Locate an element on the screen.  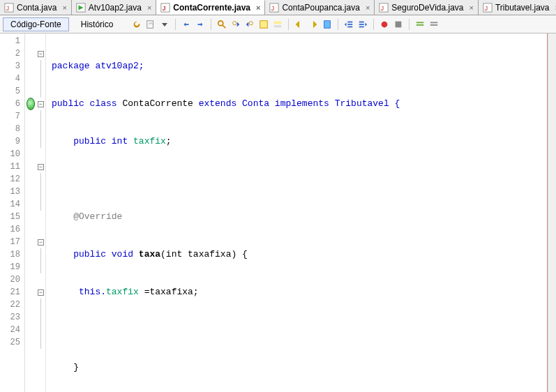
tab-contapoupanca: J ContaPoupanca.java × is located at coordinates (320, 7).